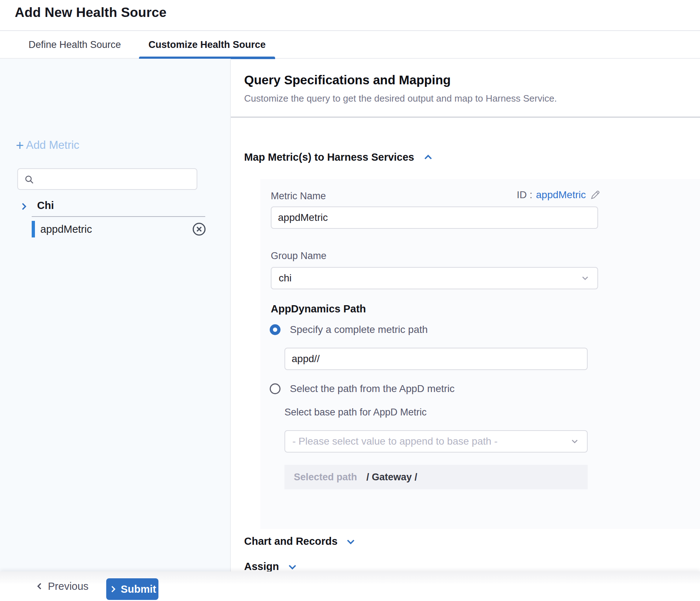 The height and width of the screenshot is (601, 700). Describe the element at coordinates (428, 157) in the screenshot. I see `chevron-up-icon` at that location.